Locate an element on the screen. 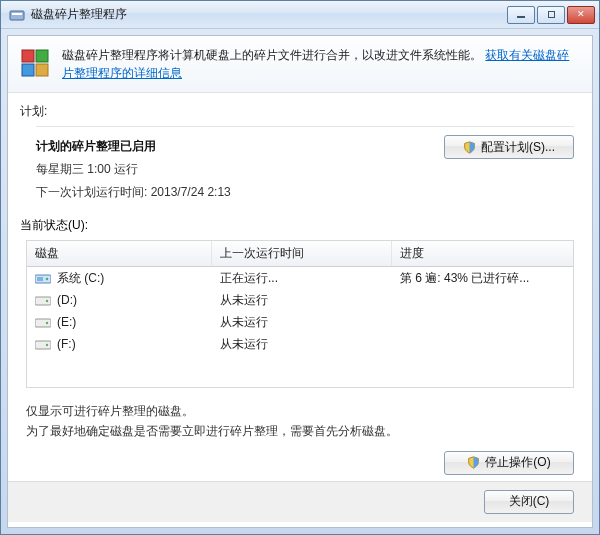  table-row: 系统 (C:)正在运行...第 6 遍: 43% 已进行碎... is located at coordinates (300, 278).